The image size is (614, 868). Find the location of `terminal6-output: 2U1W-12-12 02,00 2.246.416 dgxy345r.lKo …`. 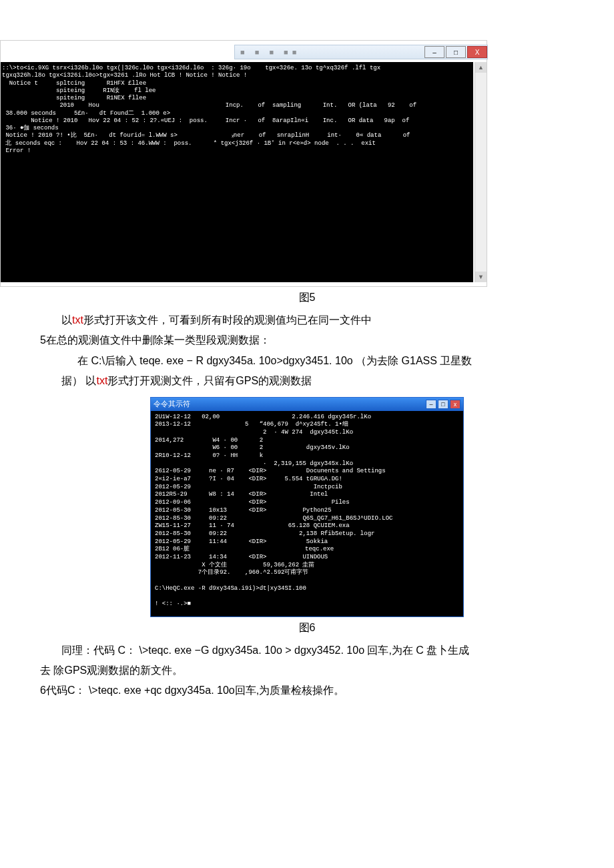

terminal6-output: 2U1W-12-12 02,00 2.246.416 dgxy345r.lKo … is located at coordinates (307, 514).